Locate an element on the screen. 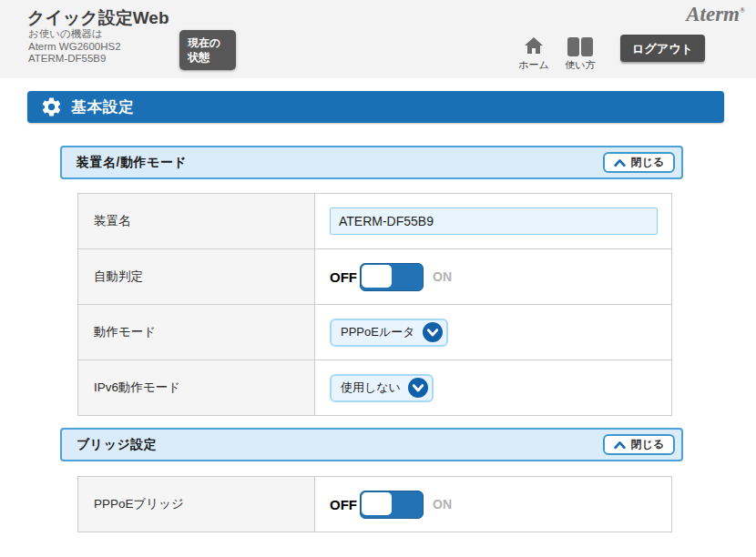 The width and height of the screenshot is (756, 557). top-header: クイック設定Web お使いの機器は Aterm WG2600HS2 ATERM-… is located at coordinates (378, 39).